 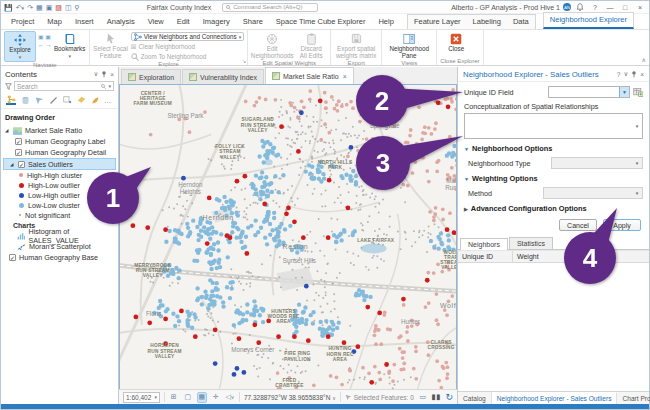 What do you see at coordinates (484, 244) in the screenshot?
I see `tab-neighbors: Neighbors` at bounding box center [484, 244].